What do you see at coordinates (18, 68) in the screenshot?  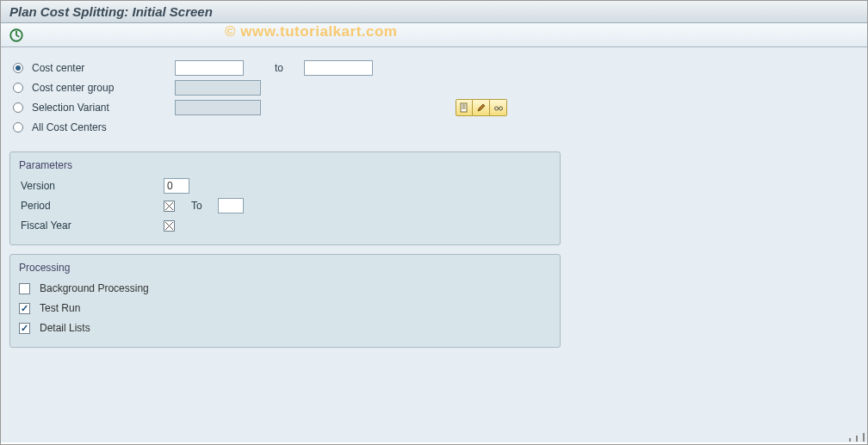 I see `radio-cost-center` at bounding box center [18, 68].